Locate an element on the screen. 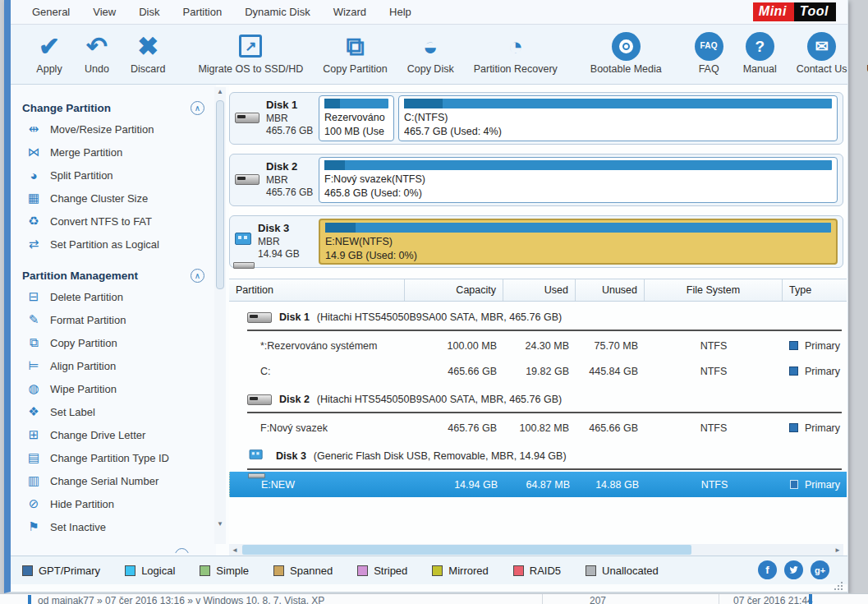  sidebar-item-label: Split Partition is located at coordinates (82, 176).